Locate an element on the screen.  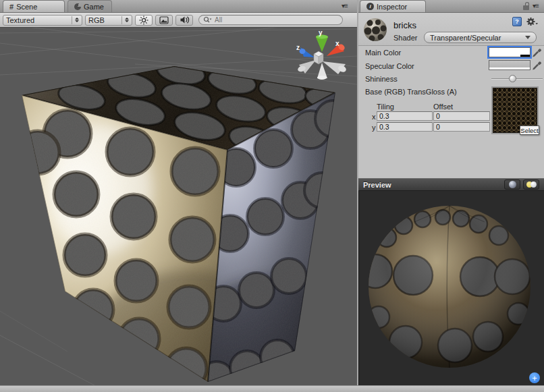
scene-panel-menu-icon: ▾≡ is located at coordinates (344, 5).